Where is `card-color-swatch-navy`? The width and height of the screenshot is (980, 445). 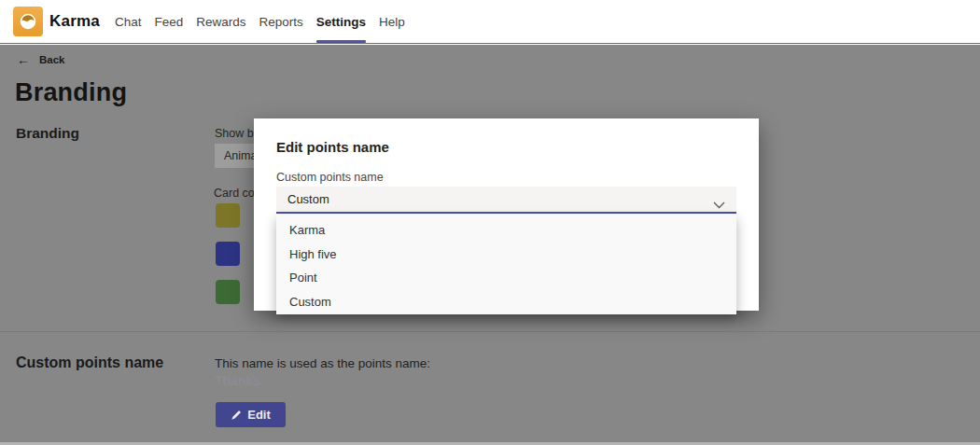
card-color-swatch-navy is located at coordinates (228, 254).